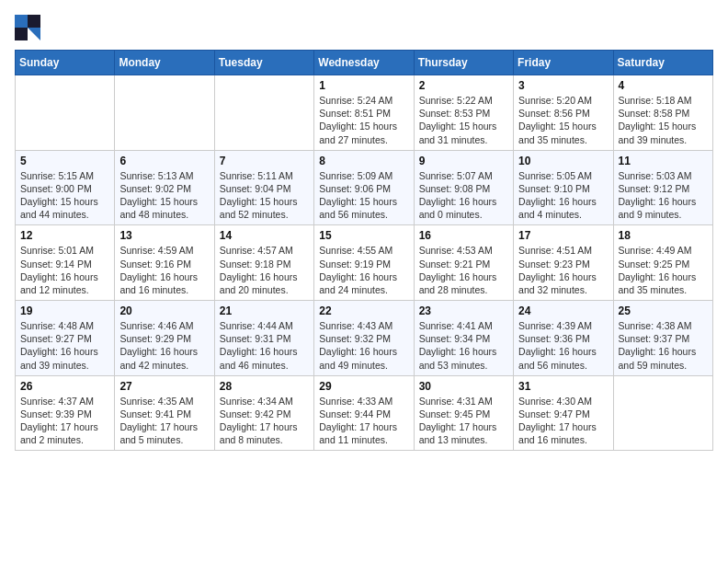 Image resolution: width=728 pixels, height=563 pixels. What do you see at coordinates (265, 311) in the screenshot?
I see `day-number: 21` at bounding box center [265, 311].